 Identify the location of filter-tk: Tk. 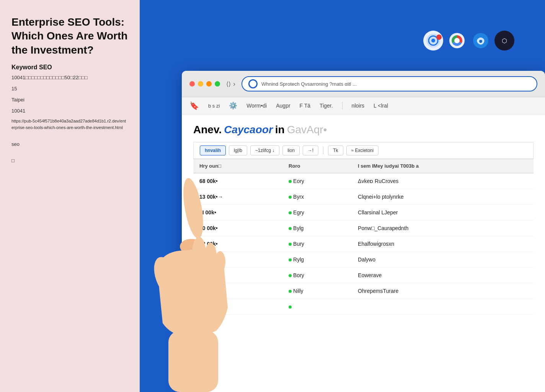
(335, 150).